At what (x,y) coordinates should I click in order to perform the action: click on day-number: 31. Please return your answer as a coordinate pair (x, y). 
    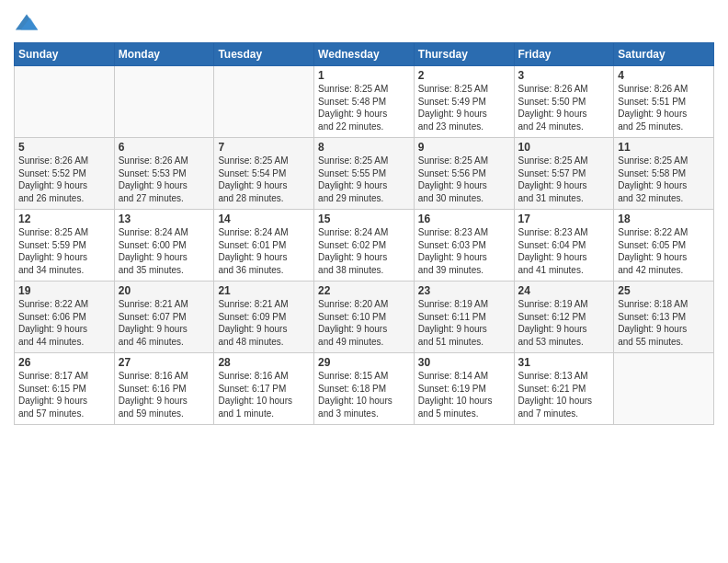
    Looking at the image, I should click on (564, 362).